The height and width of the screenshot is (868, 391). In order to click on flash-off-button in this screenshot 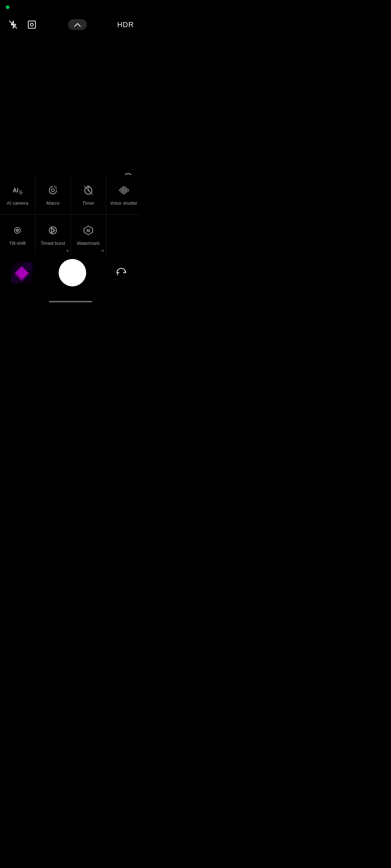, I will do `click(13, 25)`.